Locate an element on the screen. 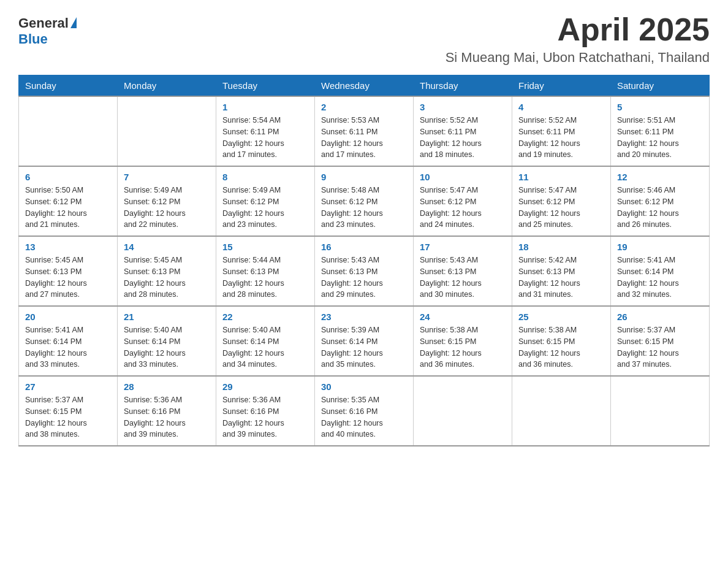 The width and height of the screenshot is (728, 563). calendar-cell: 22Sunrise: 5:40 AMSunset: 6:14 PMDayligh… is located at coordinates (266, 341).